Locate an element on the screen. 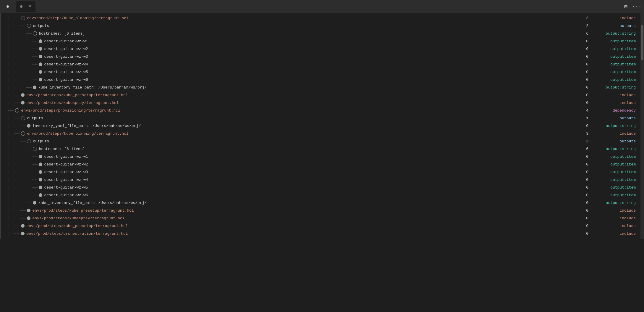  dependency-count: 1 is located at coordinates (584, 118).